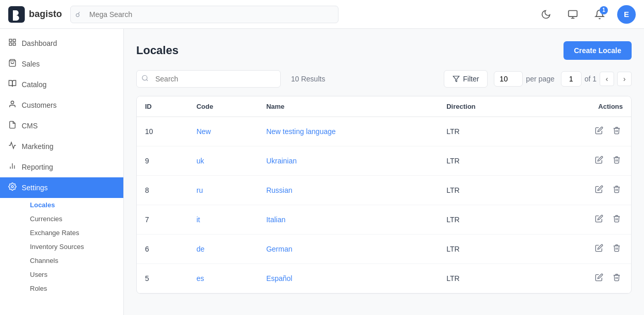 The height and width of the screenshot is (315, 644). Describe the element at coordinates (72, 261) in the screenshot. I see `sidebar-sub-channels: Channels` at that location.